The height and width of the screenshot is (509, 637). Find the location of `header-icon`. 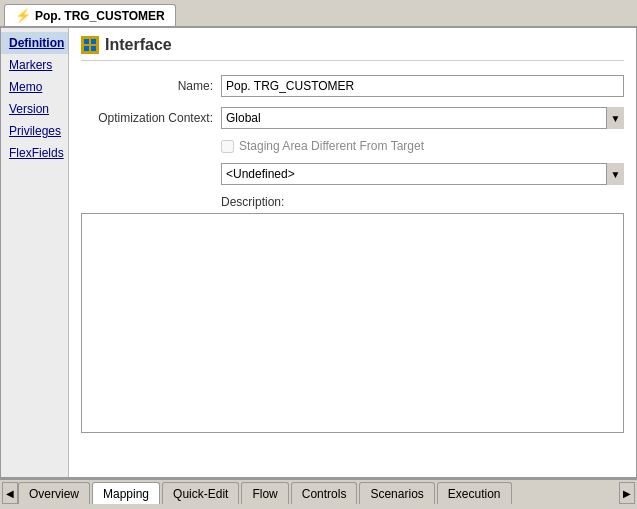

header-icon is located at coordinates (90, 45).